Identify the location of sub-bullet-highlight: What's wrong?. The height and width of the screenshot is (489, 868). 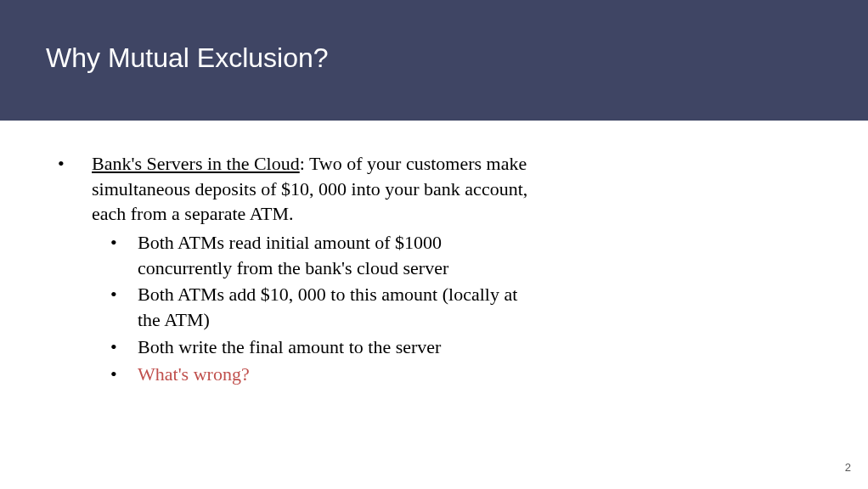
(313, 374).